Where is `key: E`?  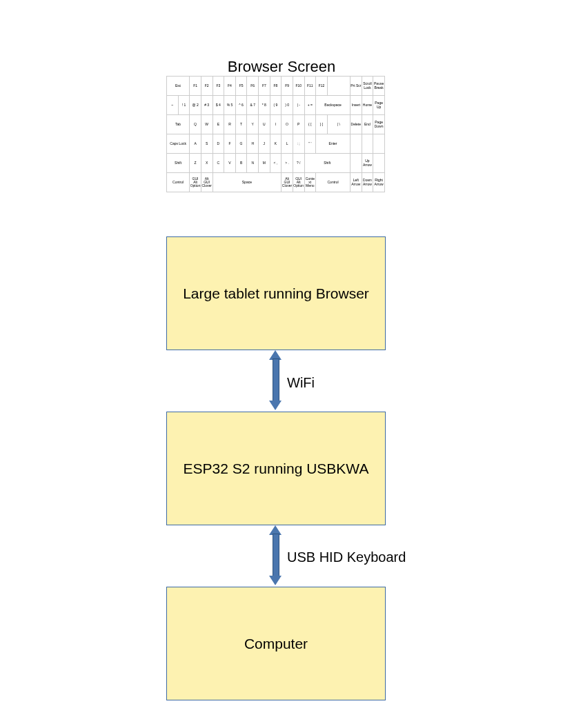
key: E is located at coordinates (218, 125).